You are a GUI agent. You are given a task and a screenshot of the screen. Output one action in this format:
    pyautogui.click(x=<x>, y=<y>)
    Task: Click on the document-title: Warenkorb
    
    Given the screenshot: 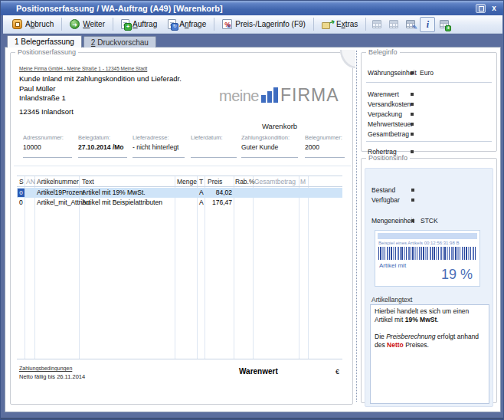 What is the action you would take?
    pyautogui.click(x=280, y=126)
    